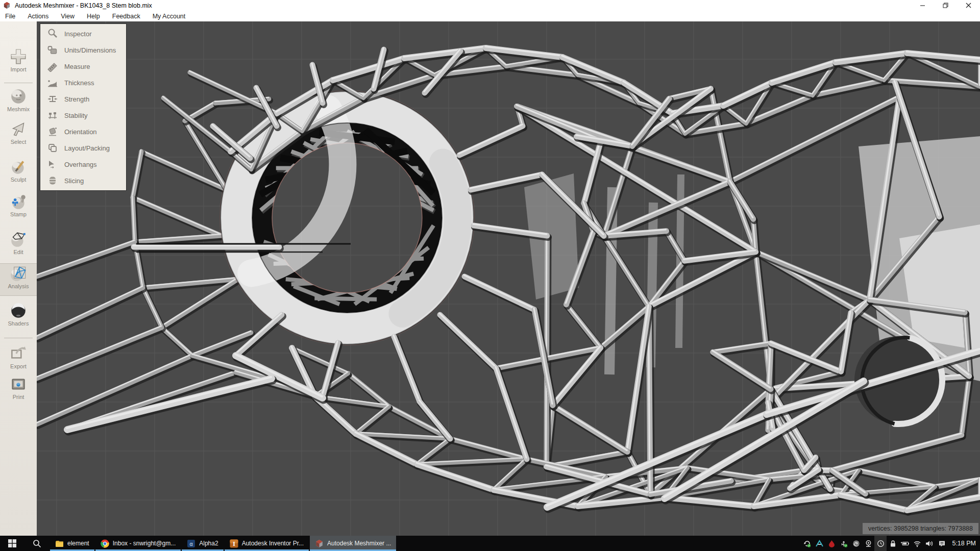 Image resolution: width=980 pixels, height=551 pixels. Describe the element at coordinates (856, 543) in the screenshot. I see `swirl-icon` at that location.